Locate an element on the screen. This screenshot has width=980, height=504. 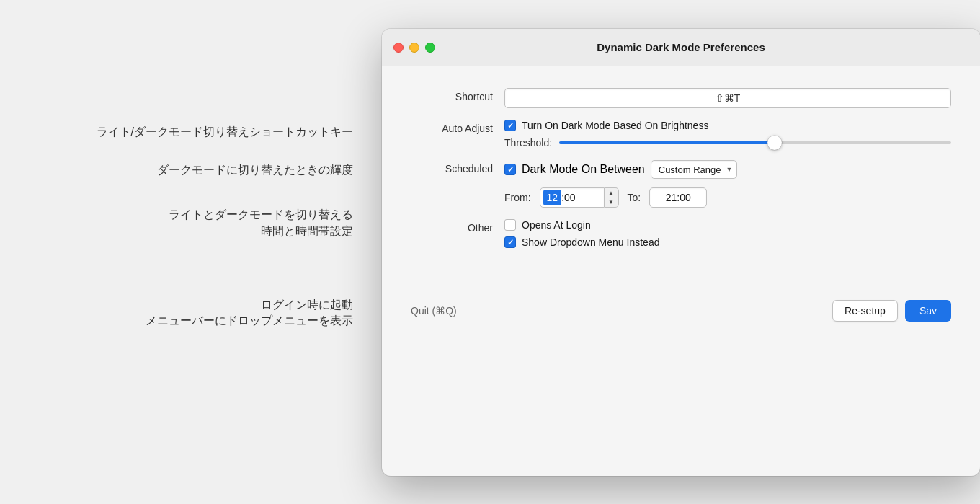
stepper-down: ▼ is located at coordinates (611, 203).